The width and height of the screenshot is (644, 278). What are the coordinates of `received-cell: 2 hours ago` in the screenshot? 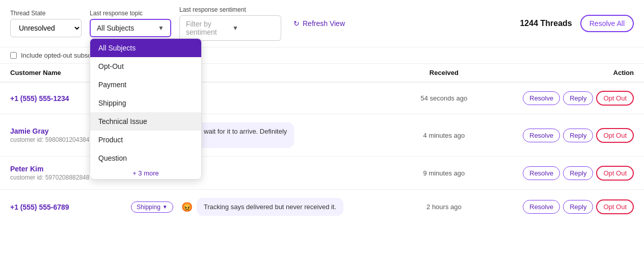 It's located at (444, 207).